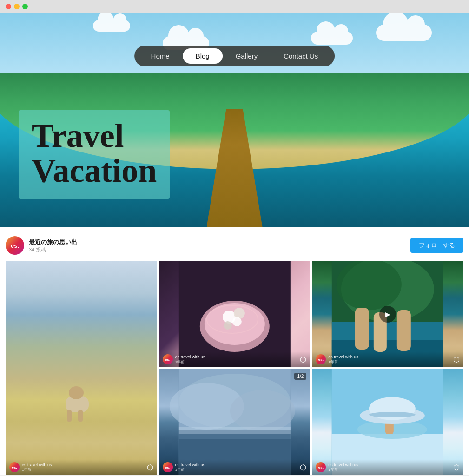 This screenshot has width=469, height=476. Describe the element at coordinates (234, 7) in the screenshot. I see `browser-chrome` at that location.